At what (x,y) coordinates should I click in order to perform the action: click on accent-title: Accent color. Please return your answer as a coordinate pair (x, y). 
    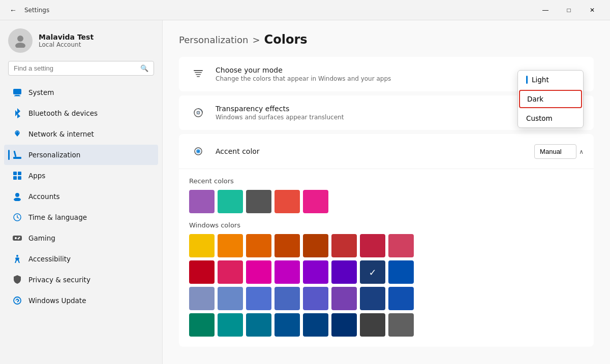
    Looking at the image, I should click on (375, 151).